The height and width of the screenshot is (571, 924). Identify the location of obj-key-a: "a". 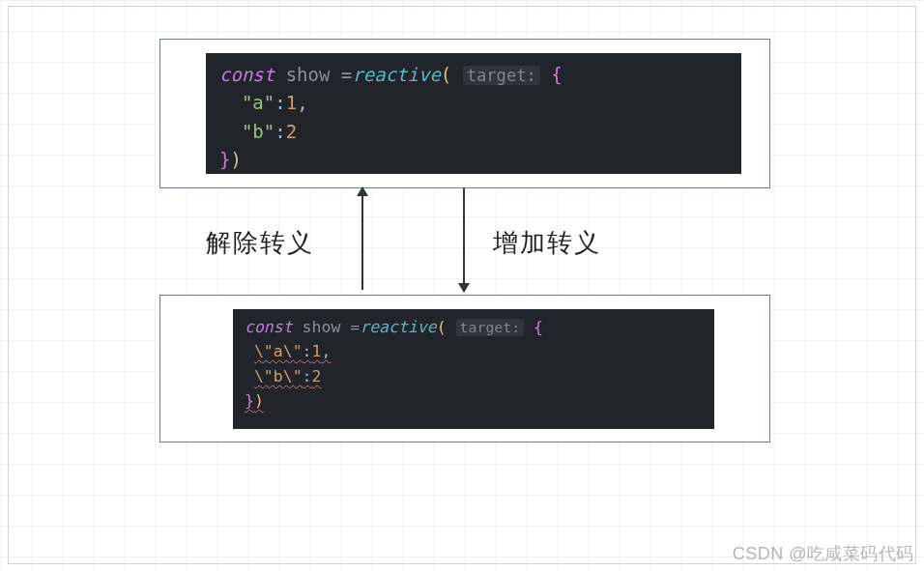
(258, 102).